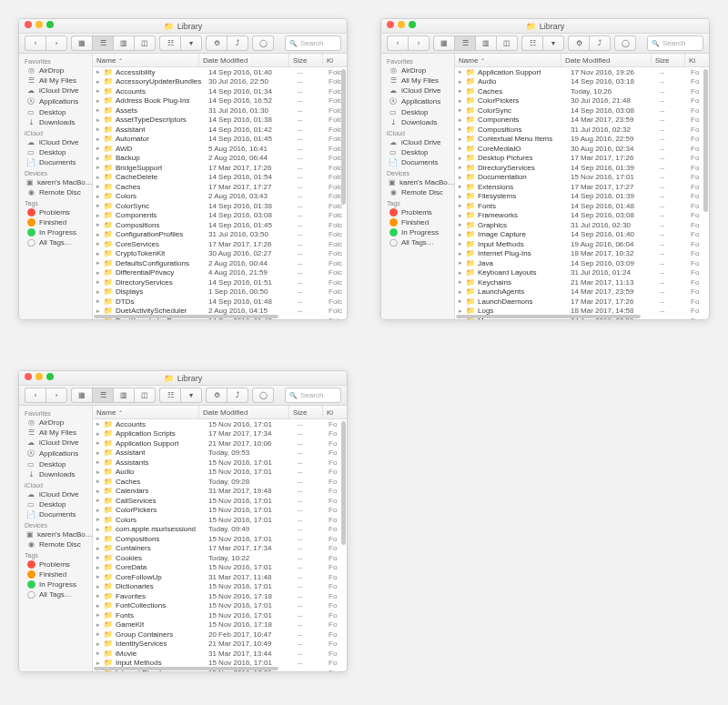  Describe the element at coordinates (625, 44) in the screenshot. I see `tags-button: ◯` at that location.